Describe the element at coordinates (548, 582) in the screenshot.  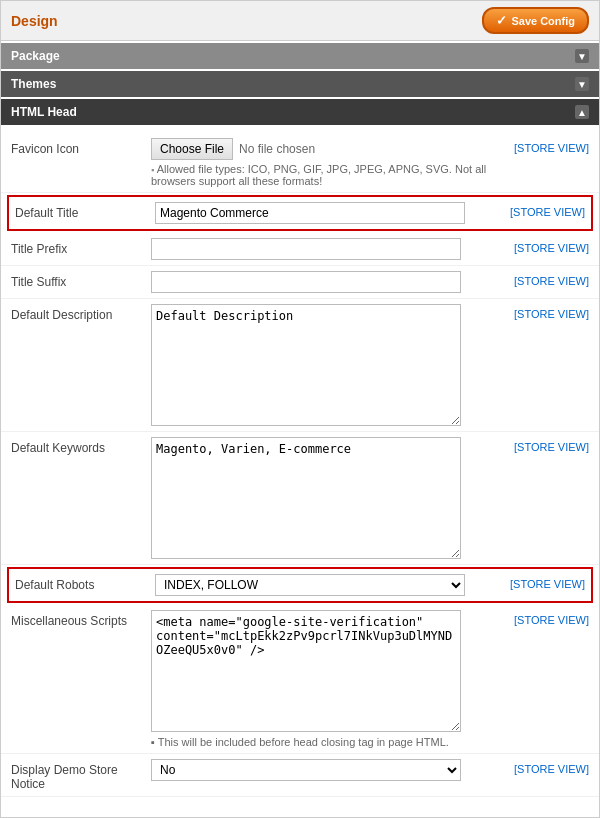
I see `default-robots-store-view-link: [STORE VIEW]` at that location.